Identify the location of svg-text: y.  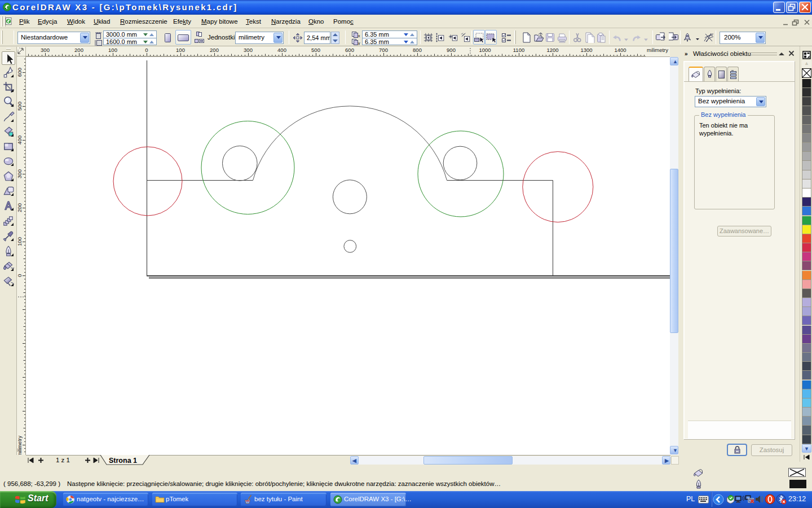
(359, 43).